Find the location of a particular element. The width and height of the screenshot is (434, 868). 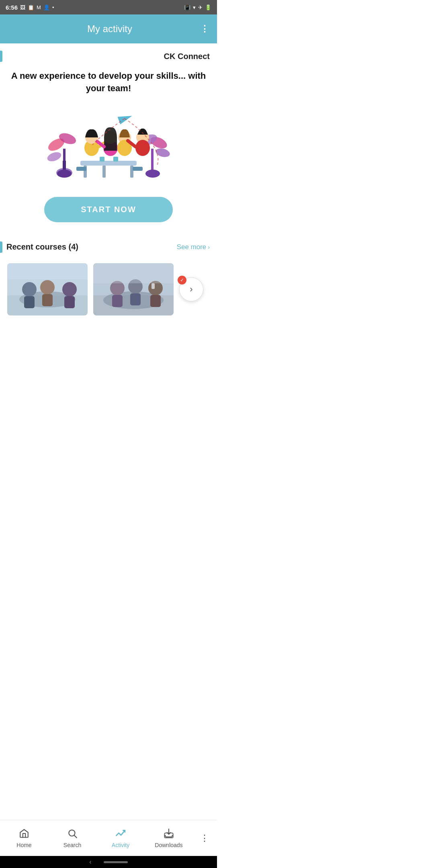

ck-connect-headline: A new experience to develop your skills.… is located at coordinates (108, 82).